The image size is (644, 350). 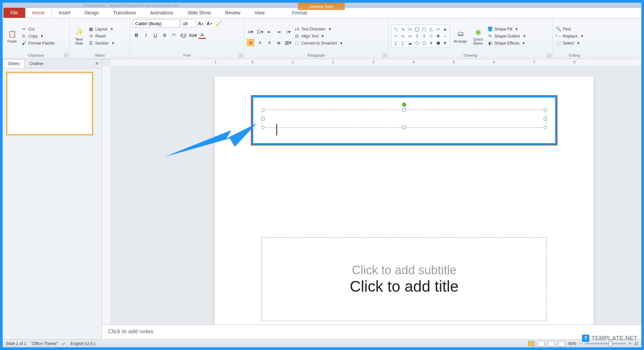 What do you see at coordinates (460, 36) in the screenshot?
I see `arrange-button: 🗂Arrange` at bounding box center [460, 36].